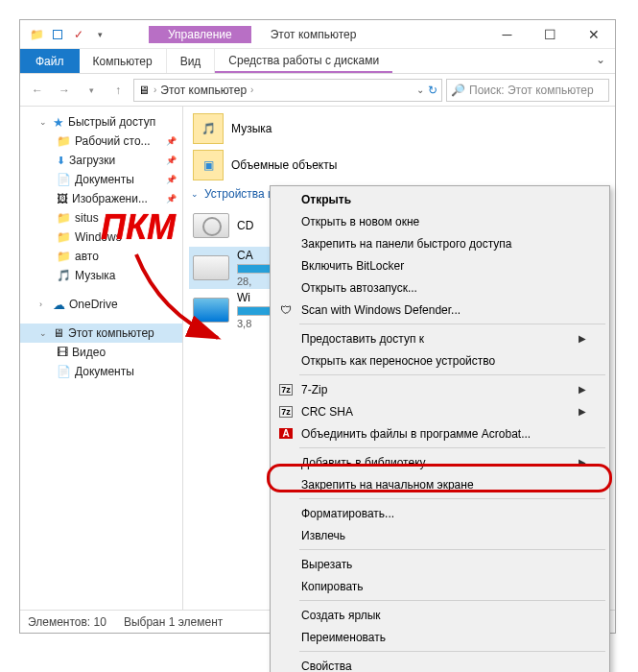 Image resolution: width=638 pixels, height=672 pixels. What do you see at coordinates (102, 180) in the screenshot?
I see `tree-documents: Документы📌` at bounding box center [102, 180].